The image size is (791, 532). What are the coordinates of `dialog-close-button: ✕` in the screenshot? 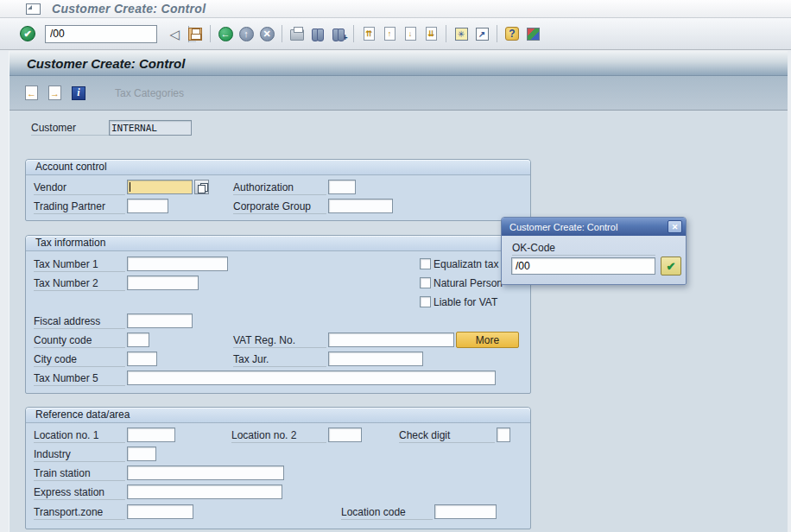 It's located at (675, 226).